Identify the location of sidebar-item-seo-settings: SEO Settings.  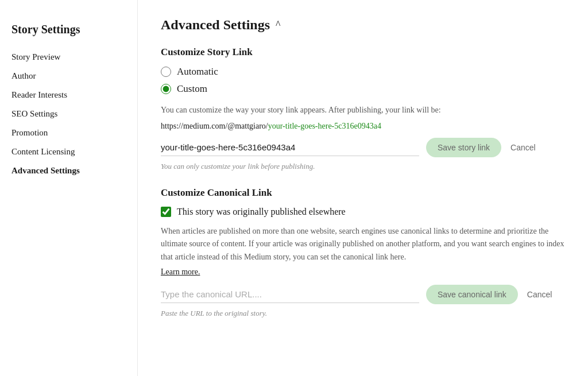
(69, 114).